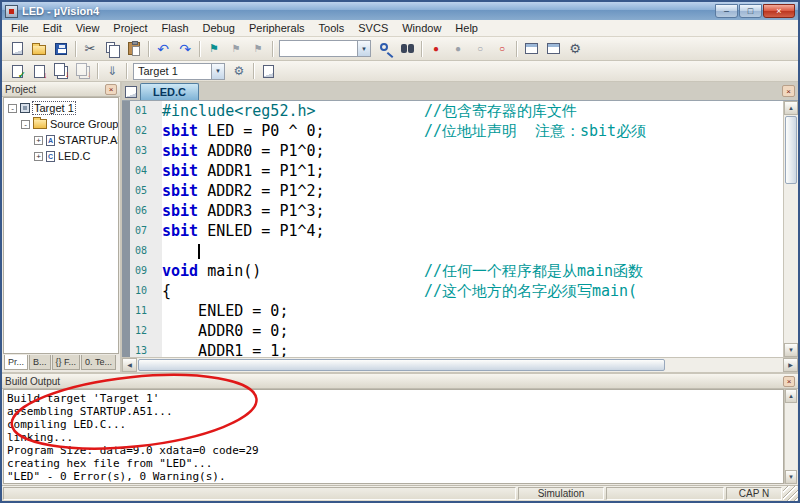 This screenshot has width=800, height=503. I want to click on bookmark-toggle-button: ⚑, so click(214, 49).